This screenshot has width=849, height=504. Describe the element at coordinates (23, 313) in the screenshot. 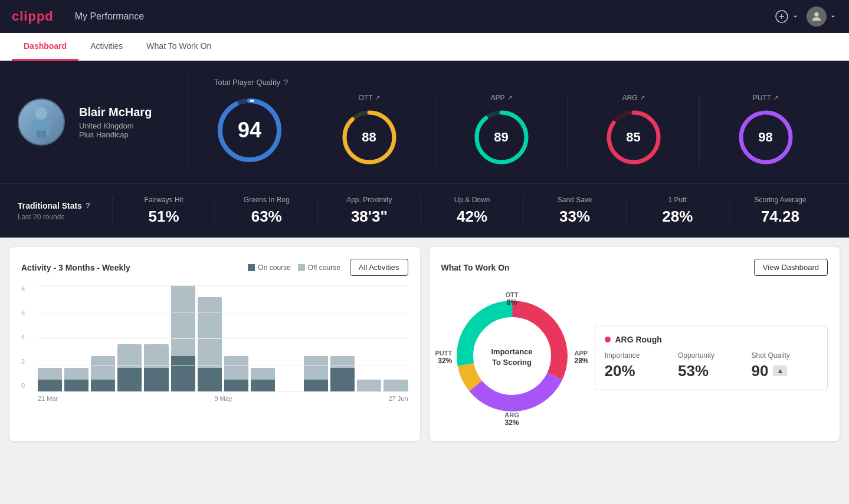

I see `y-label-6: 6` at that location.